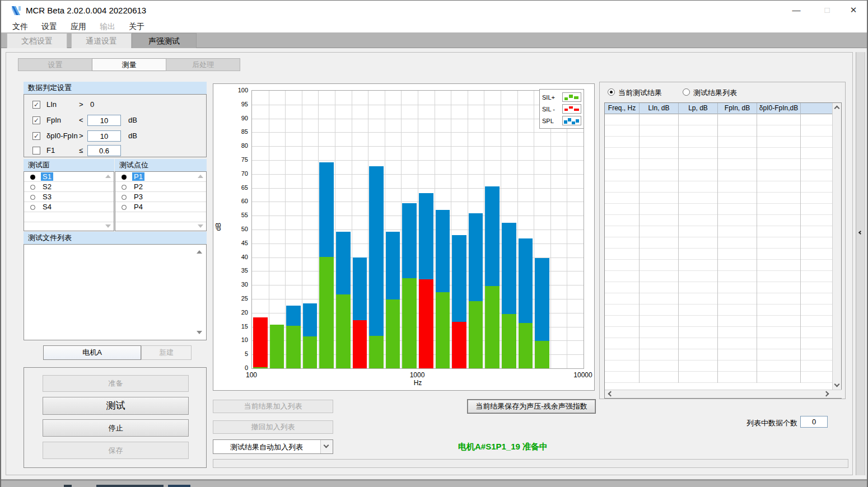 The height and width of the screenshot is (487, 868). I want to click on undo-add-button: 撤回加入列表, so click(273, 427).